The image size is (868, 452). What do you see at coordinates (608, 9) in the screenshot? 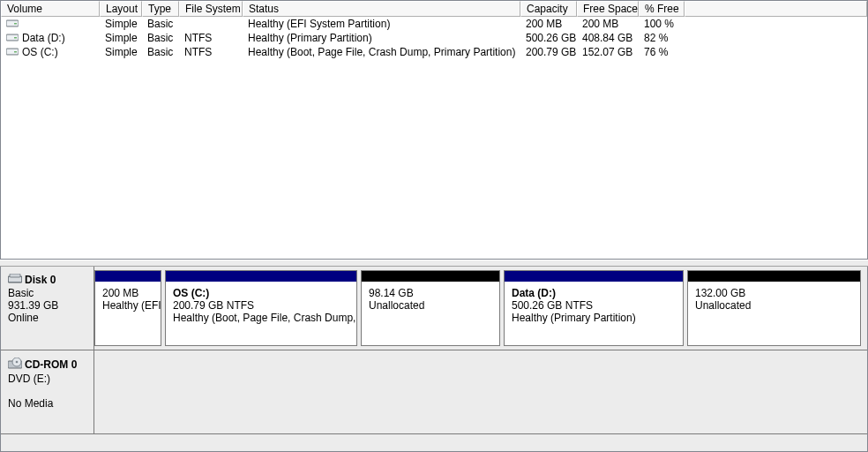
I see `col-header-freespace: Free Space` at bounding box center [608, 9].